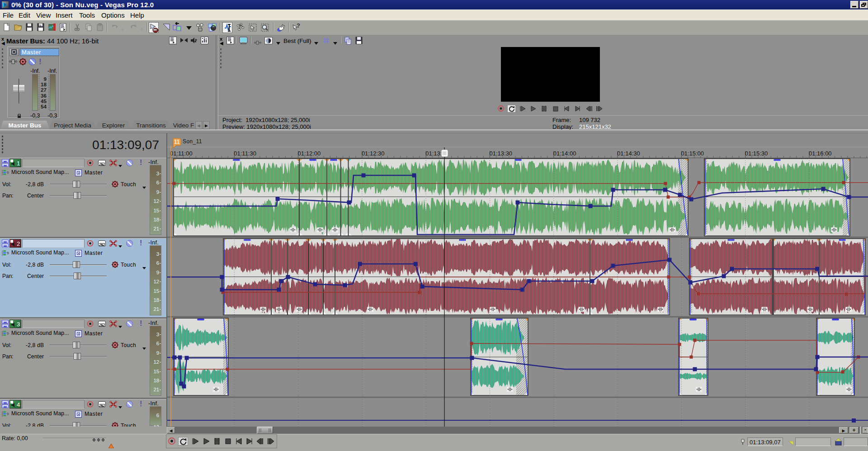 This screenshot has width=868, height=451. Describe the element at coordinates (693, 154) in the screenshot. I see `svg-text: 01:15:00` at that location.